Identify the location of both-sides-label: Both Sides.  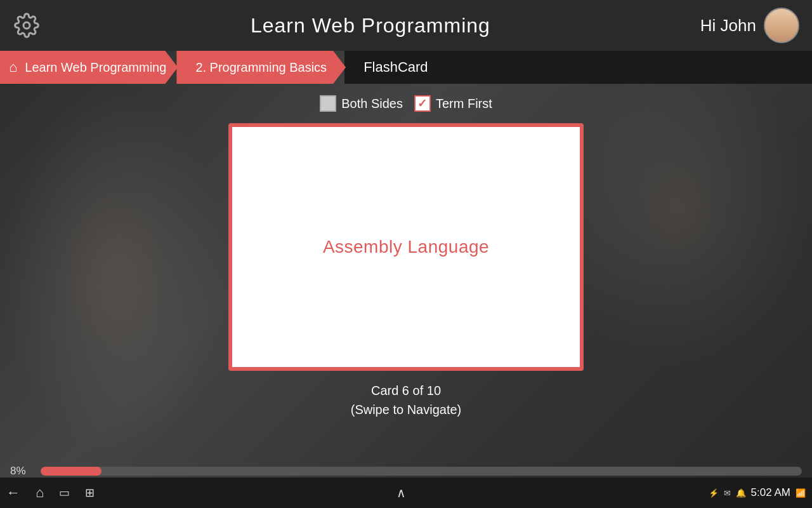
(372, 104).